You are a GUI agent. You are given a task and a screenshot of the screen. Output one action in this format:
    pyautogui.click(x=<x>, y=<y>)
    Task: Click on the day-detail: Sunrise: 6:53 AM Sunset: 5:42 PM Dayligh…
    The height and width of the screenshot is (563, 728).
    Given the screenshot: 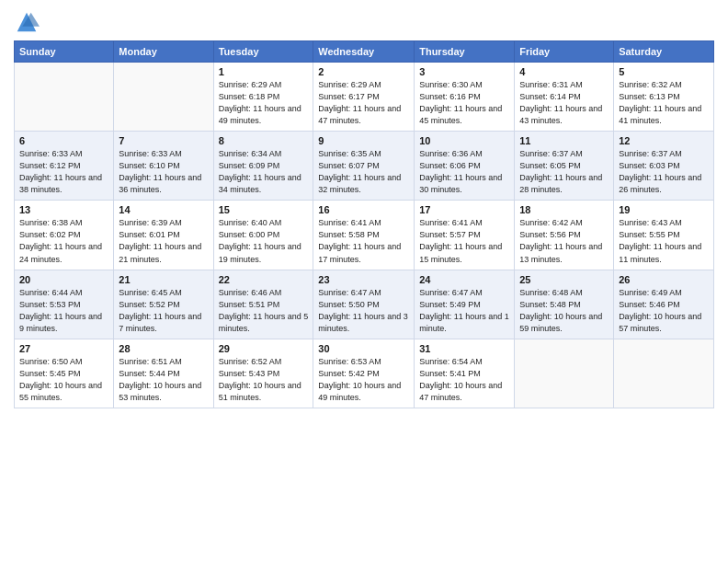 What is the action you would take?
    pyautogui.click(x=364, y=380)
    